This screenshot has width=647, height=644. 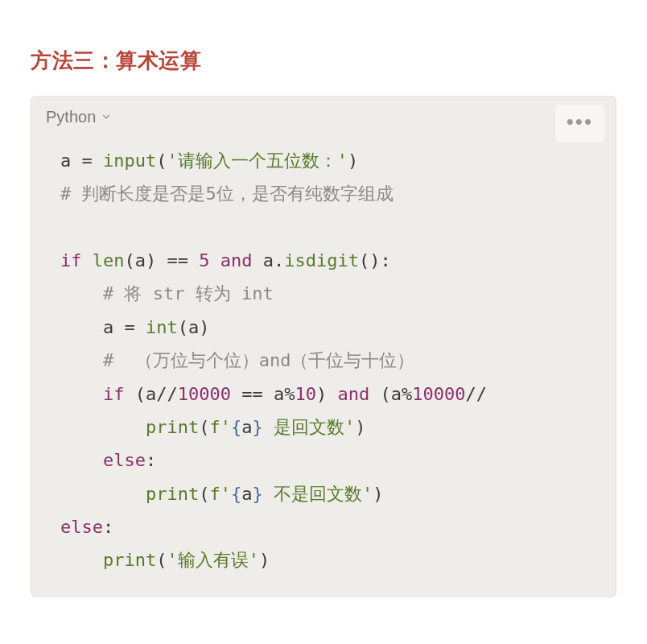 I want to click on code-token: 5, so click(x=204, y=261).